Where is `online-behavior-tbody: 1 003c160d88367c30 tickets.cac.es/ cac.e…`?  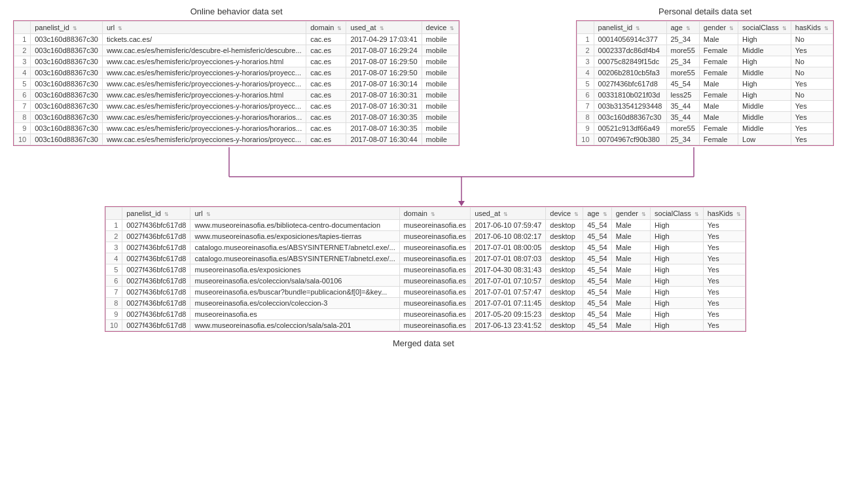 online-behavior-tbody: 1 003c160d88367c30 tickets.cac.es/ cac.e… is located at coordinates (237, 90).